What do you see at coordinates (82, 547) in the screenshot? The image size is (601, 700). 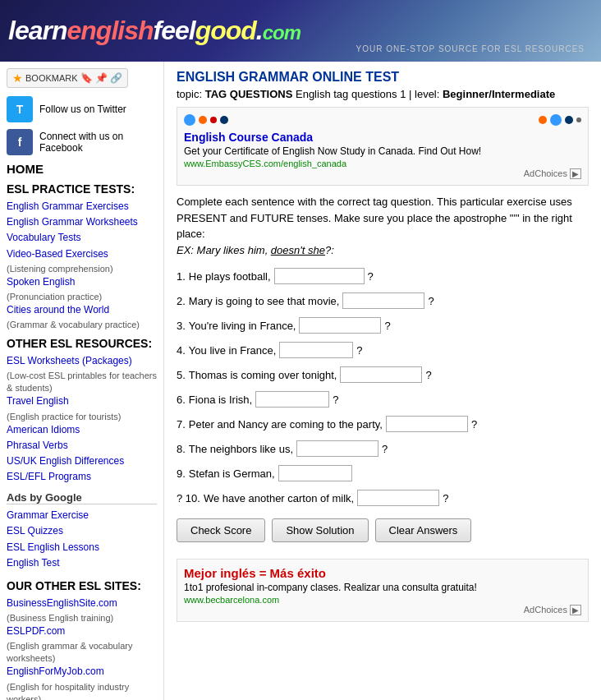 I see `ad-link-lessons: ESL English Lessons` at bounding box center [82, 547].